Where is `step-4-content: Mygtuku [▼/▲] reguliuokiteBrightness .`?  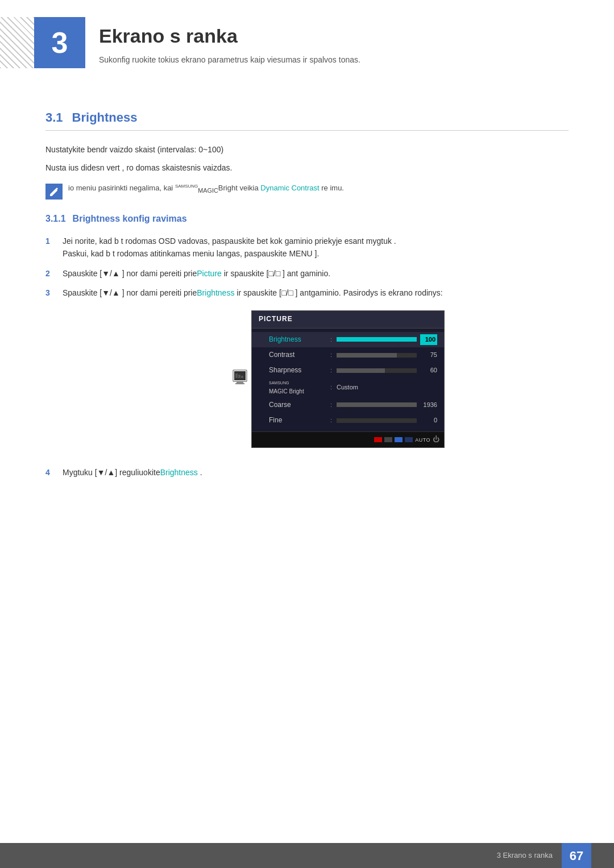
step-4-content: Mygtuku [▼/▲] reguliuokiteBrightness . is located at coordinates (316, 472).